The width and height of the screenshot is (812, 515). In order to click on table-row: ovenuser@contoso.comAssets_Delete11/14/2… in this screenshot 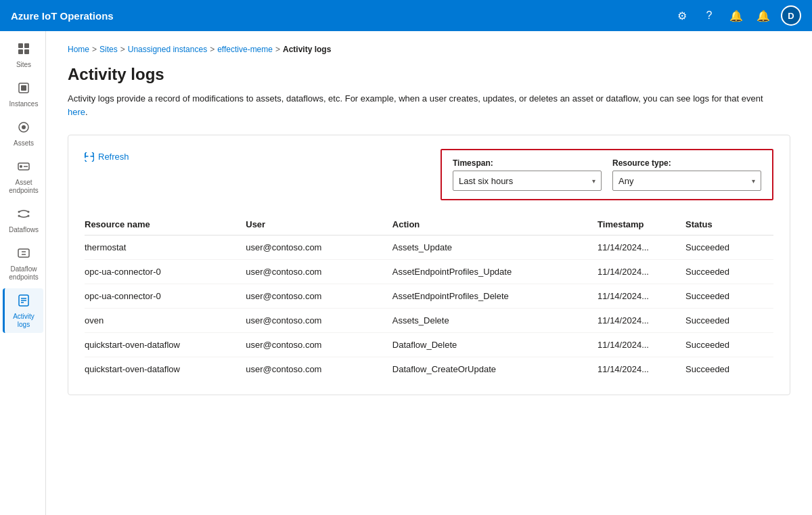, I will do `click(429, 321)`.